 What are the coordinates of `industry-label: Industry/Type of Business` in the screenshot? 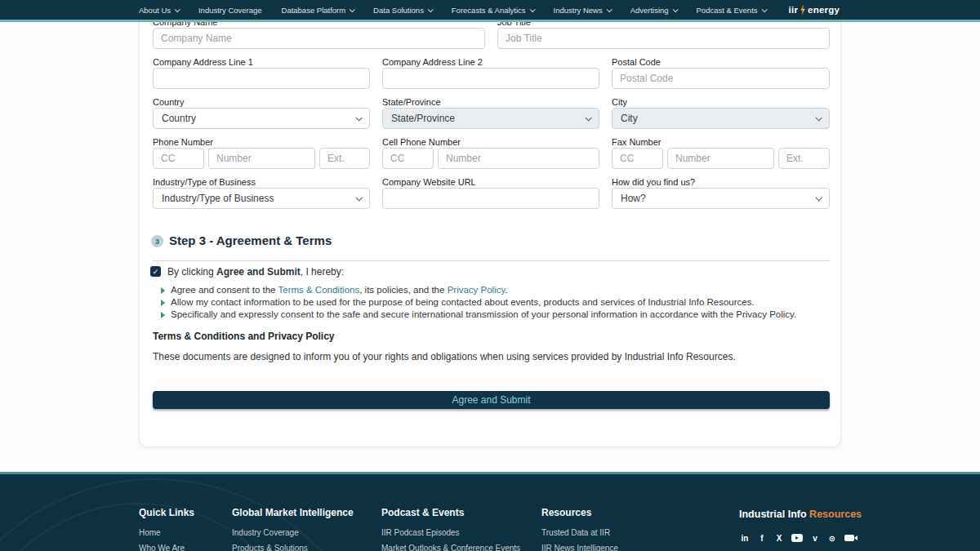 It's located at (204, 182).